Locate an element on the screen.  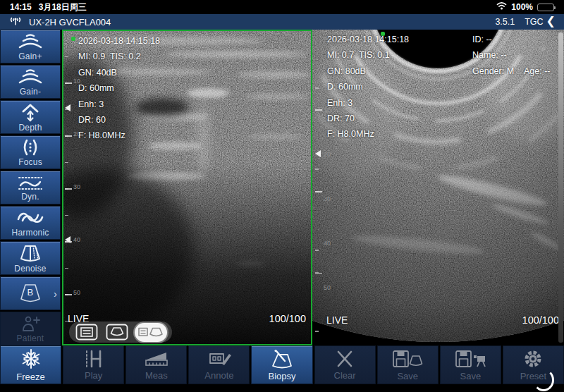
layout-linear-button is located at coordinates (87, 332).